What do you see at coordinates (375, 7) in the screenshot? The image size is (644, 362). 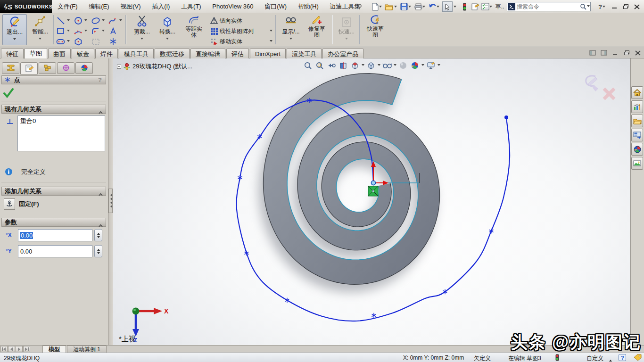 I see `new-document-icon` at bounding box center [375, 7].